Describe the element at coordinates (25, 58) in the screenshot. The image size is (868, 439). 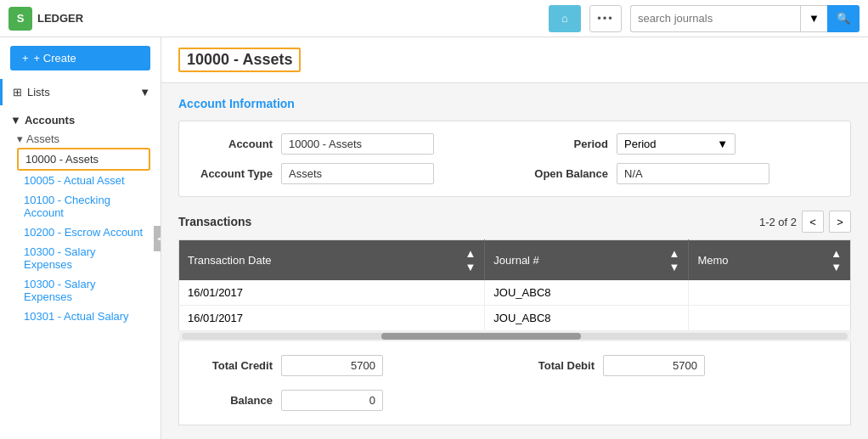
I see `plus-icon: +` at that location.